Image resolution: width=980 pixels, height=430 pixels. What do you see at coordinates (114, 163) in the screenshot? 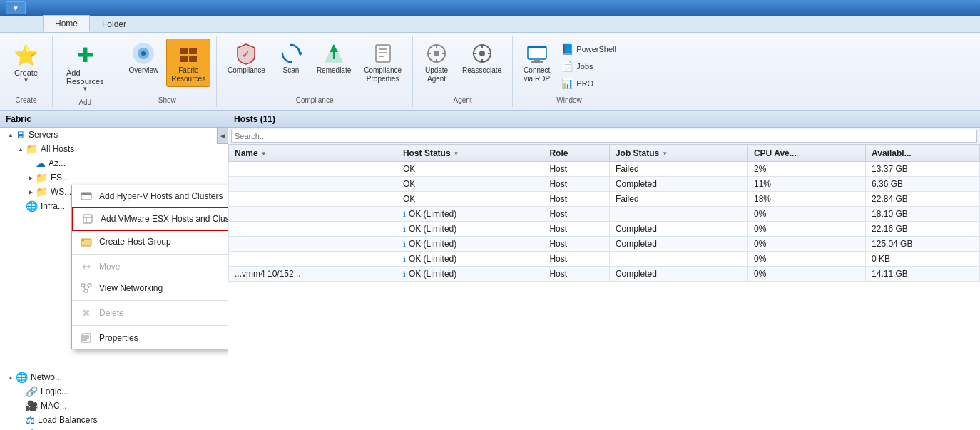
I see `tree-item-az: ☁ Az...` at bounding box center [114, 163].